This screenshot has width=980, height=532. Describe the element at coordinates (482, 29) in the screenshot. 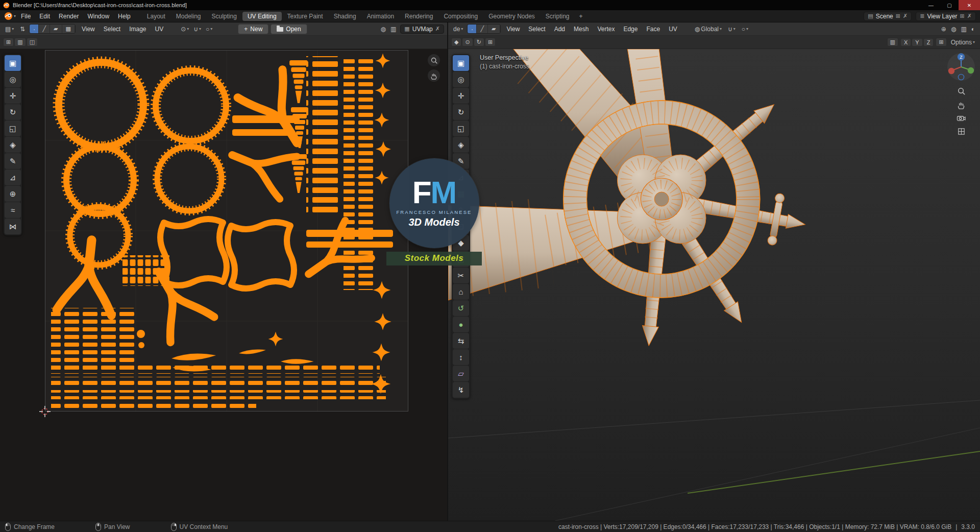

I see `edge-mode-button: ╱` at that location.